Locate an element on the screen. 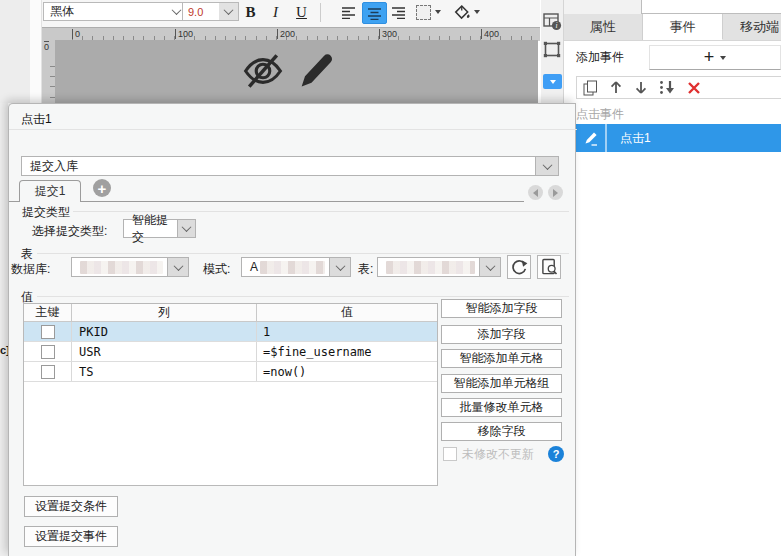 The height and width of the screenshot is (556, 781). refresh-icon is located at coordinates (520, 268).